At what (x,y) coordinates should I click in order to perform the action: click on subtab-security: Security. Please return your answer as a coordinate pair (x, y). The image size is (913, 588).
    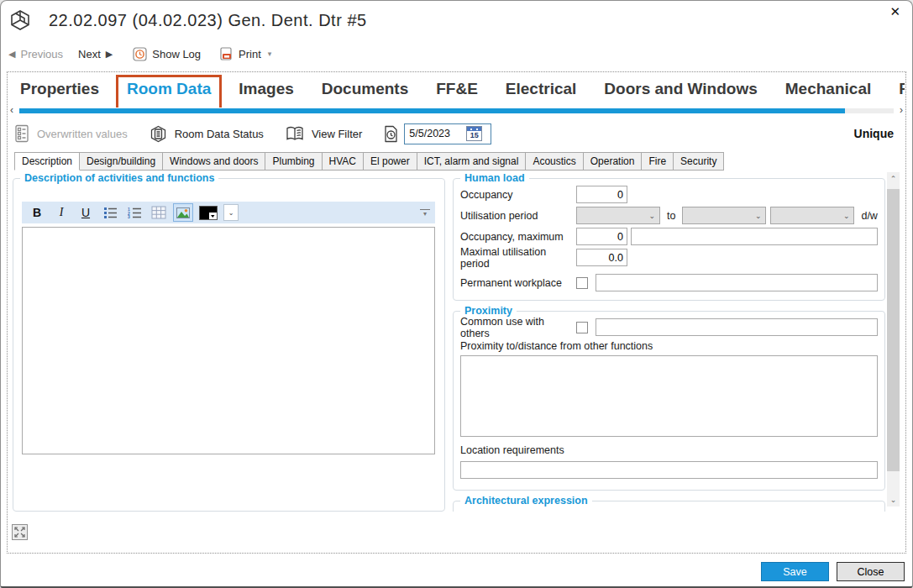
    Looking at the image, I should click on (699, 161).